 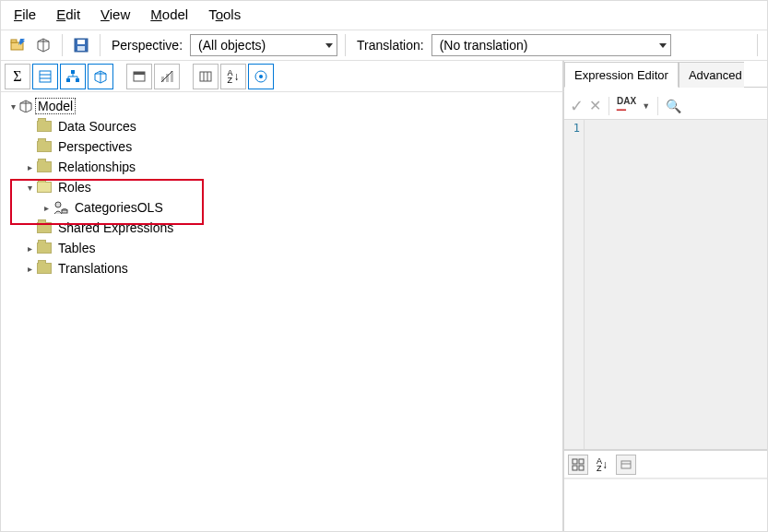 I want to click on tree-node-shared-expressions: ▸ Shared Expressions, so click(x=282, y=228).